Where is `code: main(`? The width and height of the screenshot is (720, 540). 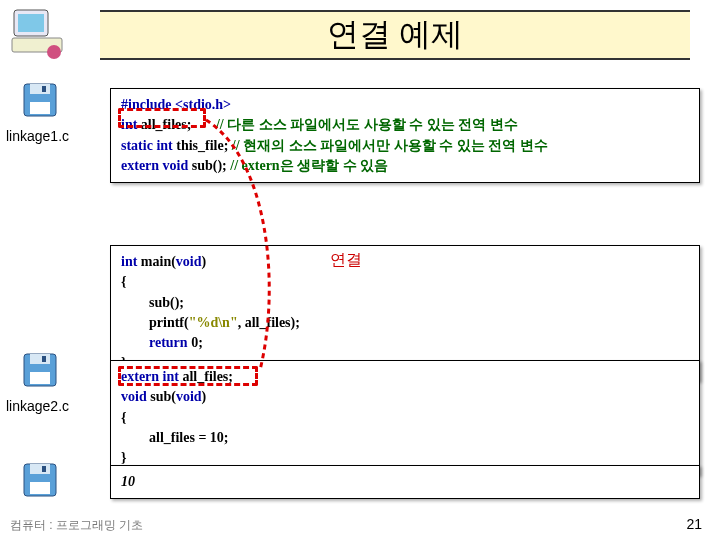 code: main( is located at coordinates (156, 262).